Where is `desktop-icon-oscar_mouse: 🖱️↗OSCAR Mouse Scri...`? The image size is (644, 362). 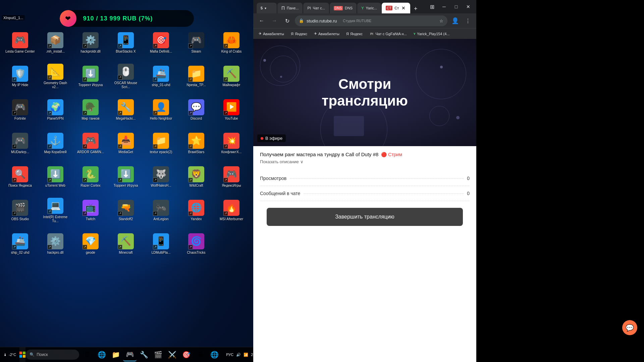 desktop-icon-oscar_mouse: 🖱️↗OSCAR Mouse Scri... is located at coordinates (126, 76).